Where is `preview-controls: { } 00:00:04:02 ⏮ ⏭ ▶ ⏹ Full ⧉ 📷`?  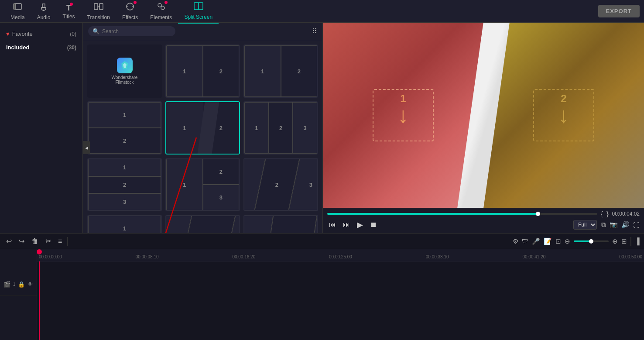 preview-controls: { } 00:00:04:02 ⏮ ⏭ ▶ ⏹ Full ⧉ 📷 is located at coordinates (483, 220).